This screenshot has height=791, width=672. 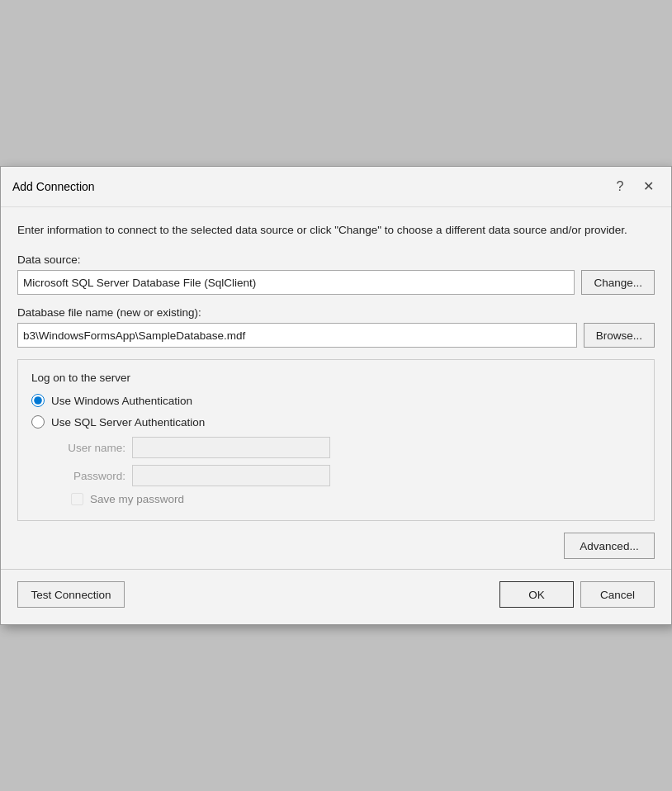 What do you see at coordinates (346, 448) in the screenshot?
I see `username-row: User name:` at bounding box center [346, 448].